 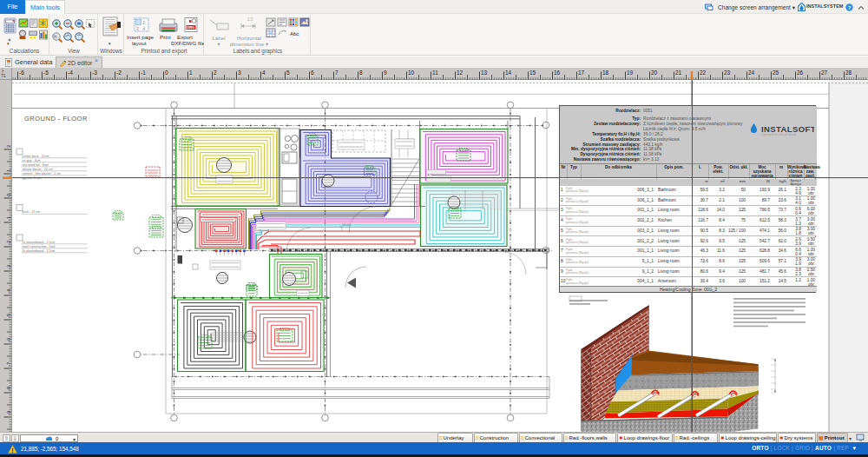 What do you see at coordinates (191, 73) in the screenshot?
I see `svg-text: 1` at bounding box center [191, 73].